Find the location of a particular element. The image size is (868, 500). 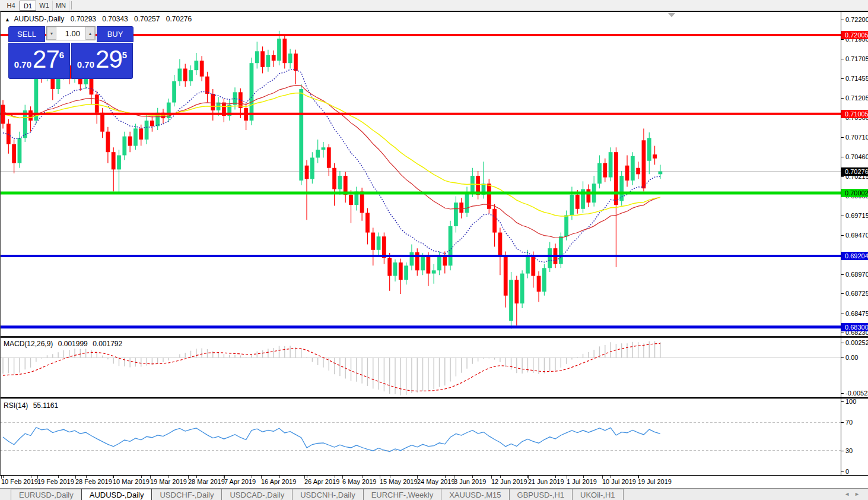

level-price-label: 0.69204 is located at coordinates (854, 256).